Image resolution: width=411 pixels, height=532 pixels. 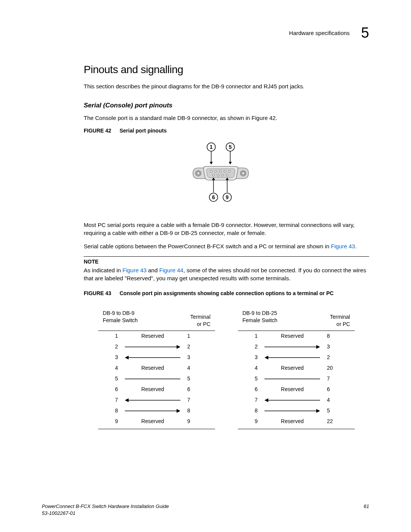 I want to click on figure-label: FIGURE 43, so click(x=97, y=293).